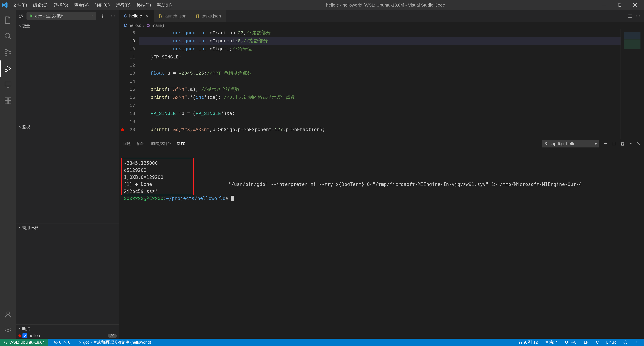  Describe the element at coordinates (639, 144) in the screenshot. I see `close-panel-icon` at that location.